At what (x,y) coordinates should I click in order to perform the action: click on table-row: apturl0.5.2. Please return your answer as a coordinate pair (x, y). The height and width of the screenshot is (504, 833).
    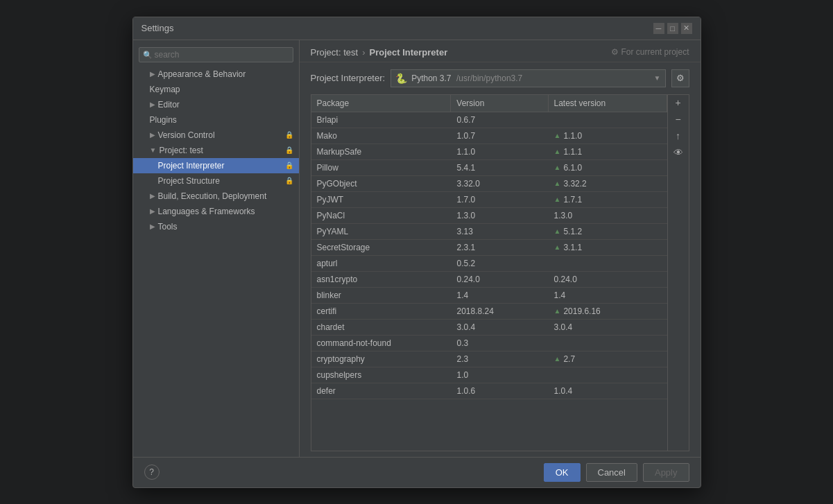
    Looking at the image, I should click on (490, 263).